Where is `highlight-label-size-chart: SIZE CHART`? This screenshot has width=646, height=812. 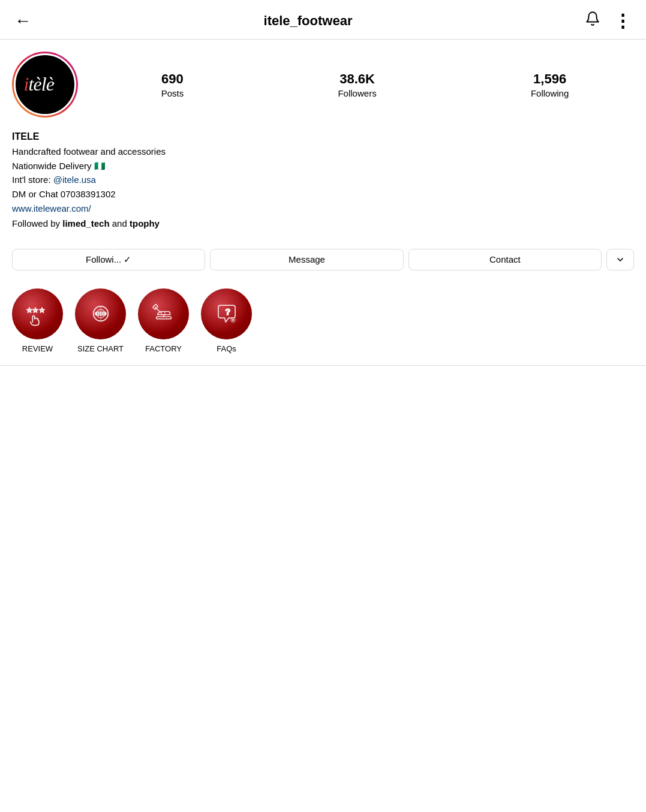 highlight-label-size-chart: SIZE CHART is located at coordinates (101, 349).